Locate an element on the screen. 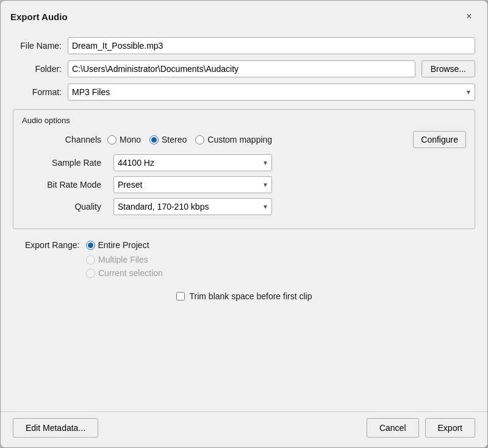 Image resolution: width=488 pixels, height=448 pixels. channel-stereo-radio is located at coordinates (154, 140).